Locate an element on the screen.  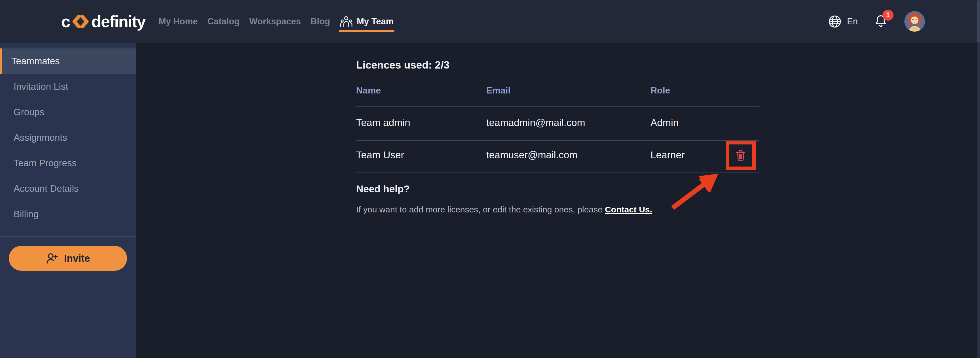
delete-user-button is located at coordinates (741, 156).